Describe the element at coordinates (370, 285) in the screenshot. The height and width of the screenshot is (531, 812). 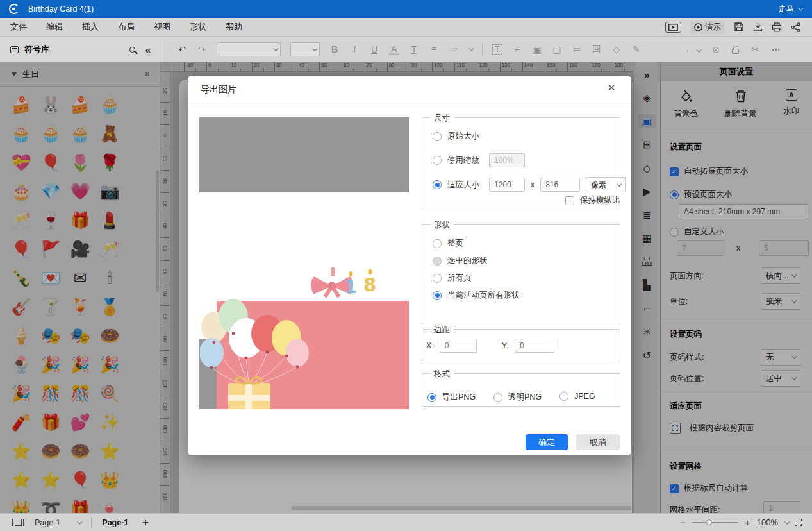
I see `candle-eight: 8` at that location.